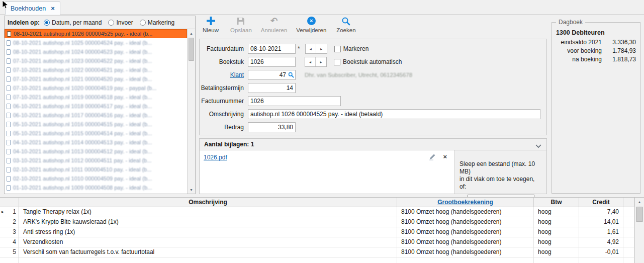  I want to click on col-header-btw: Btw, so click(557, 202).